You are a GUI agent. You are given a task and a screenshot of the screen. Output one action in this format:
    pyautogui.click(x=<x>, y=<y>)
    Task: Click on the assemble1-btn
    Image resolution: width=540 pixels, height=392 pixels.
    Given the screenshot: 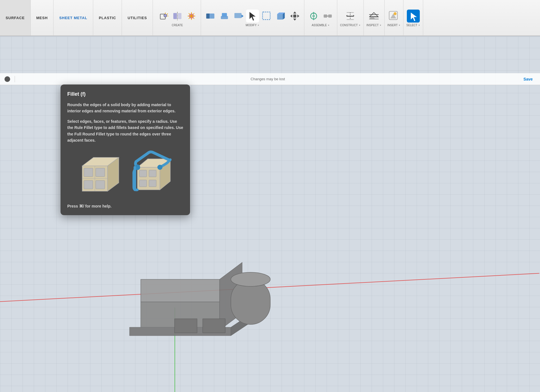 What is the action you would take?
    pyautogui.click(x=314, y=16)
    